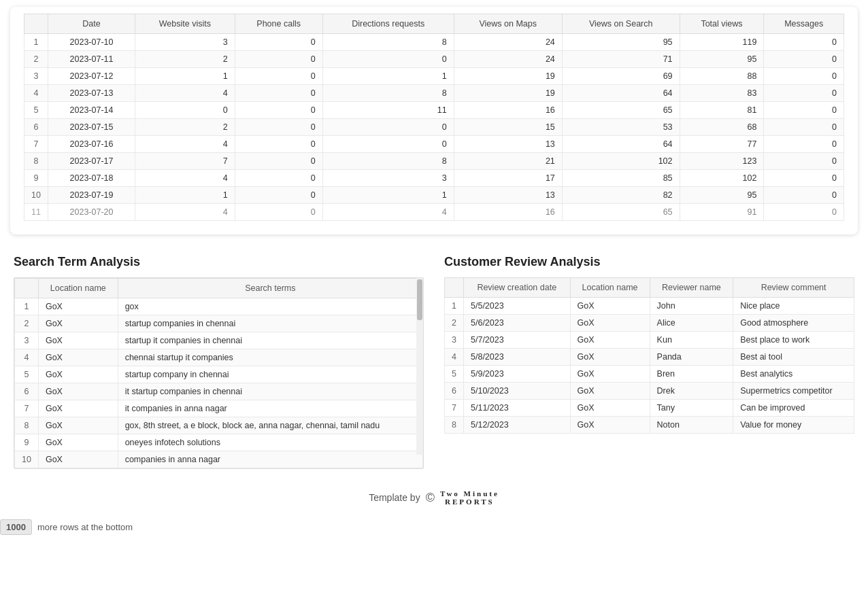  Describe the element at coordinates (507, 24) in the screenshot. I see `col-header: Views on Maps` at that location.